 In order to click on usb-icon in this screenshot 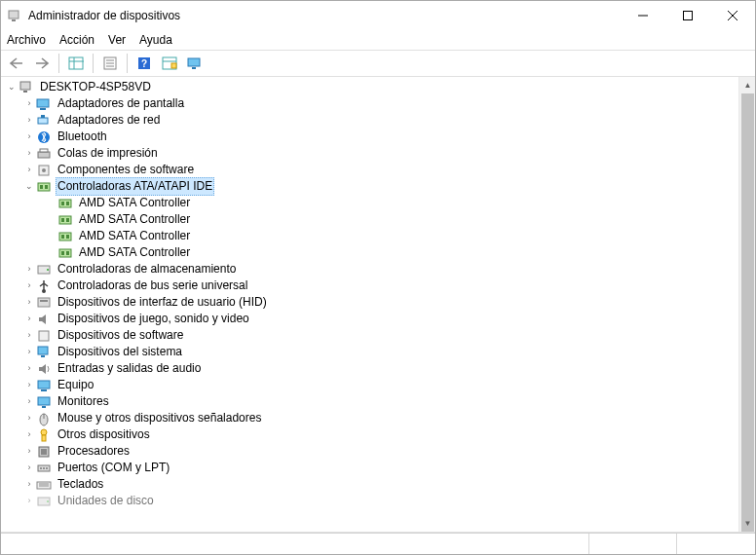, I will do `click(44, 286)`.